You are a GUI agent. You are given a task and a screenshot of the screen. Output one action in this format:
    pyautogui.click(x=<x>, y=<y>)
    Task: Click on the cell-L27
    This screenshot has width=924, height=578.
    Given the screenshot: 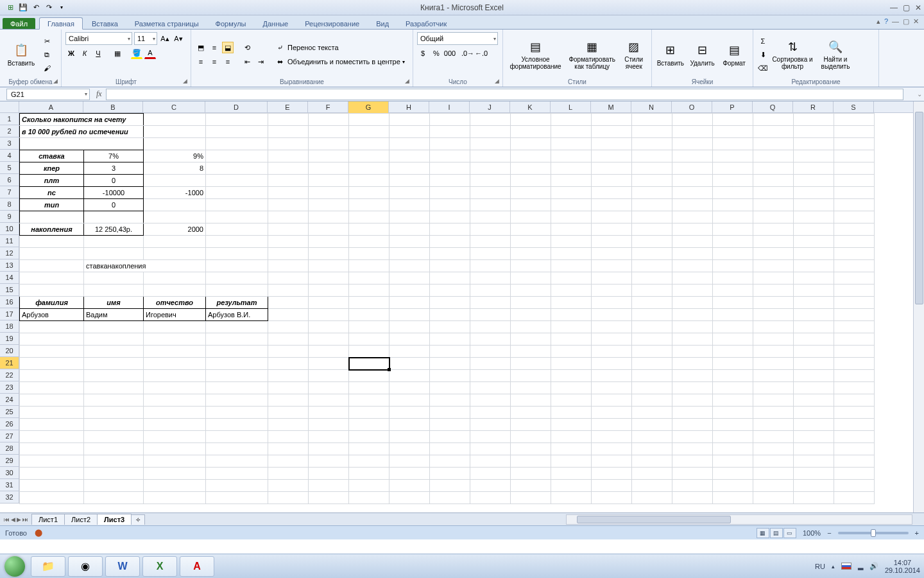 What is the action you would take?
    pyautogui.click(x=571, y=437)
    